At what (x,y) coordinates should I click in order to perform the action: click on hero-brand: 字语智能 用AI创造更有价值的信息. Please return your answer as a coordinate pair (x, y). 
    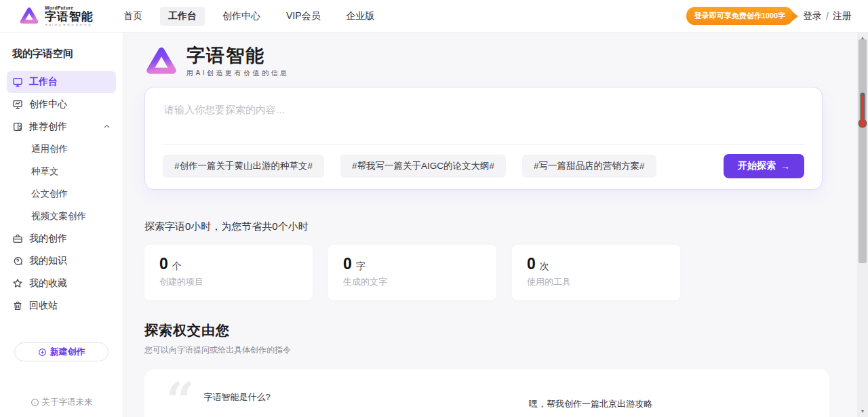
    Looking at the image, I should click on (506, 62).